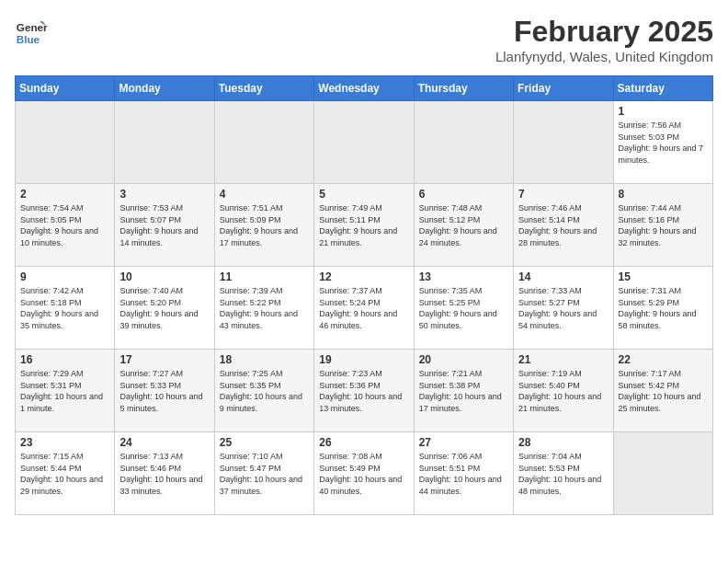  What do you see at coordinates (463, 474) in the screenshot?
I see `calendar-cell: 27Sunrise: 7:06 AM Sunset: 5:51 PM Dayli…` at bounding box center [463, 474].